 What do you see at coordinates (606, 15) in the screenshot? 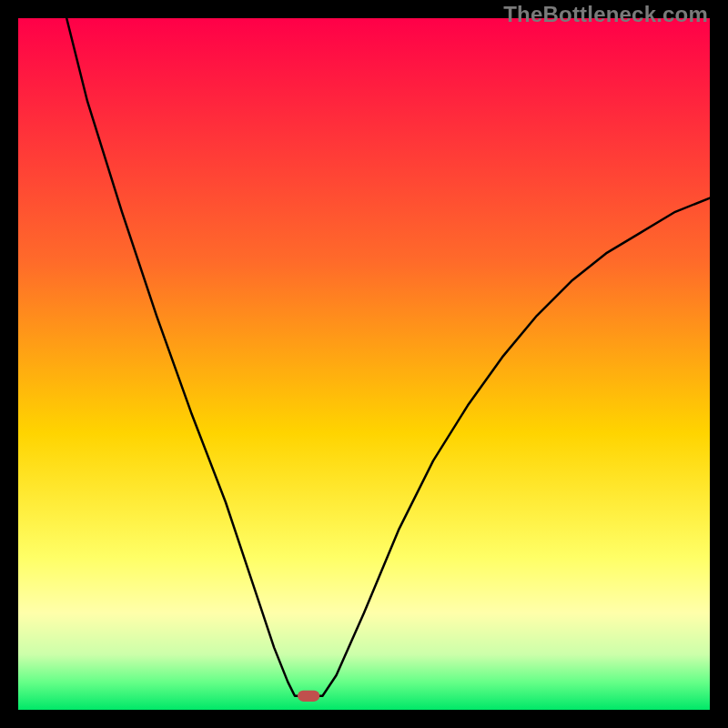
I see `watermark-text: TheBottleneck.com` at bounding box center [606, 15].